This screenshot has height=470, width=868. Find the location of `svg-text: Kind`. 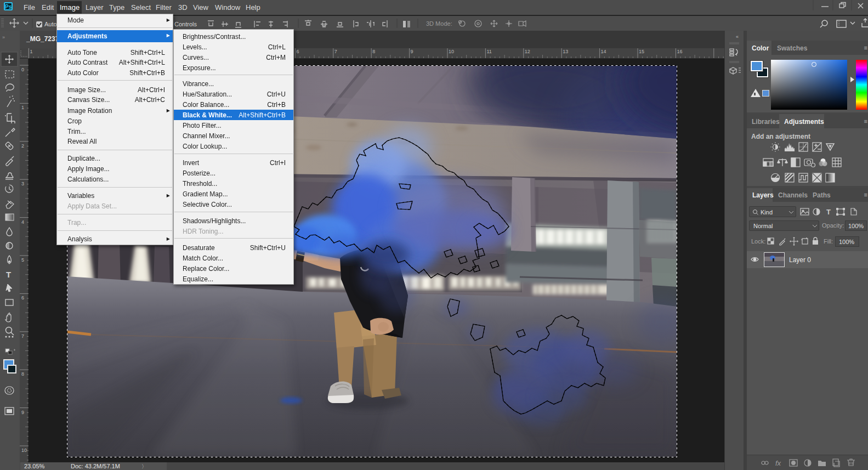

svg-text: Kind is located at coordinates (767, 212).